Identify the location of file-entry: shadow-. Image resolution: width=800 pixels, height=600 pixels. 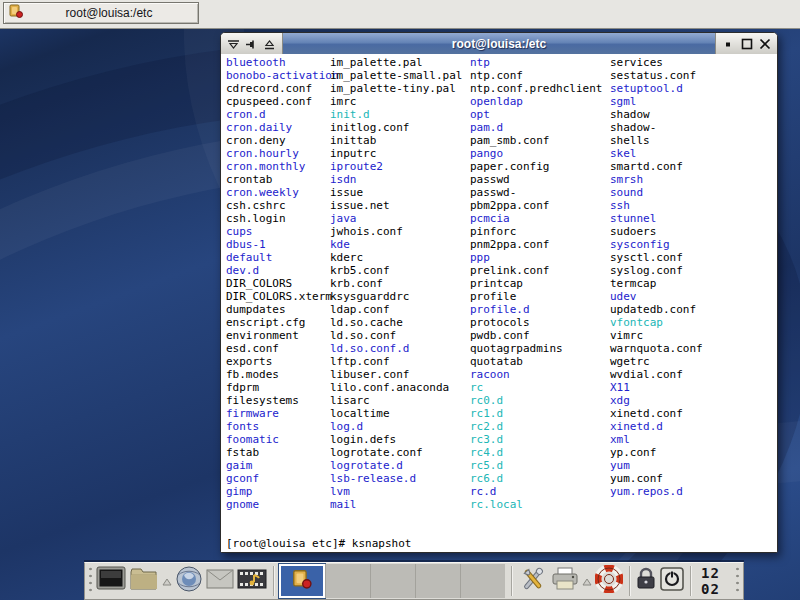
(656, 128).